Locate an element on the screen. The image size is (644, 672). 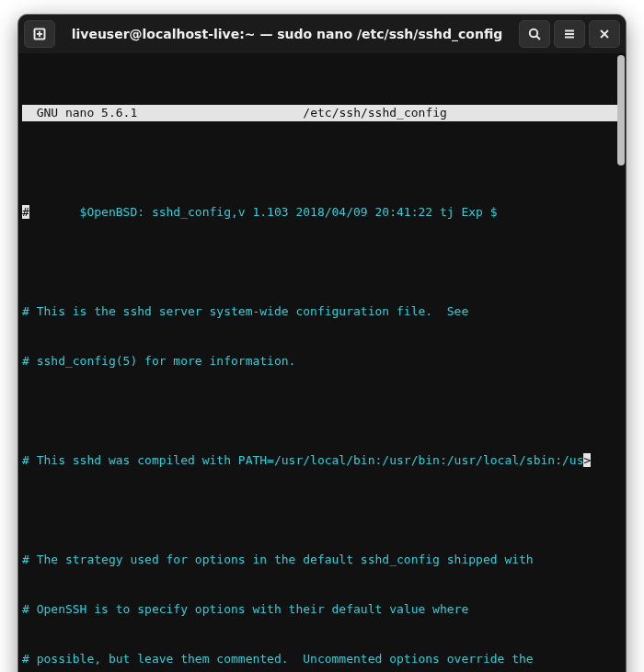
nano-app-name: GNU nano 5.6.1 is located at coordinates (79, 113).